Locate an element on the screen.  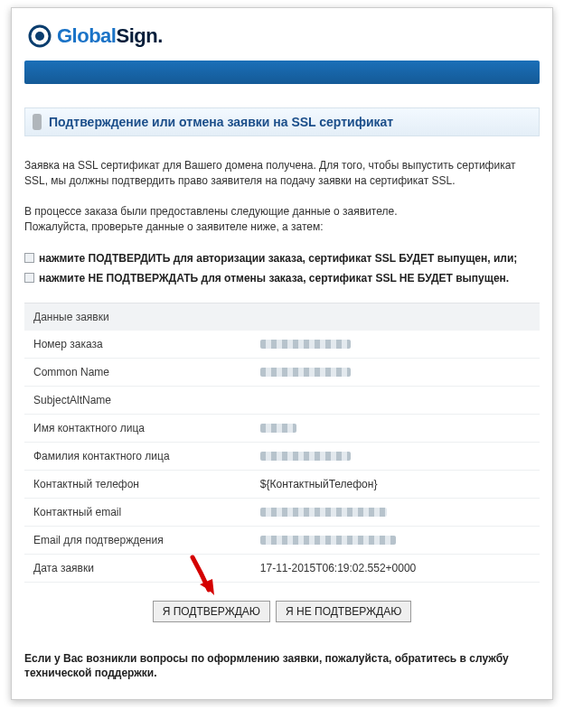
bullet-decline: нажмите НЕ ПОДТВЕРЖДАТЬ для отмены заказ… is located at coordinates (282, 278).